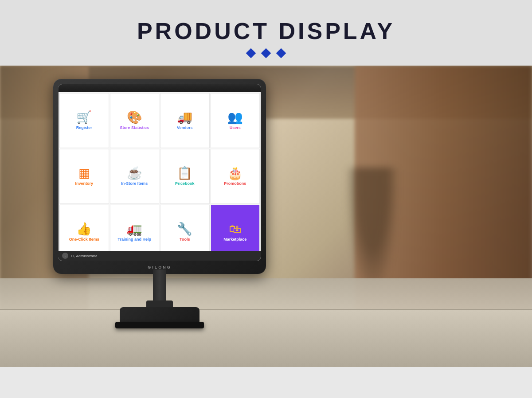 The image size is (532, 398). I want to click on store-stats-label: Store Statistics, so click(134, 128).